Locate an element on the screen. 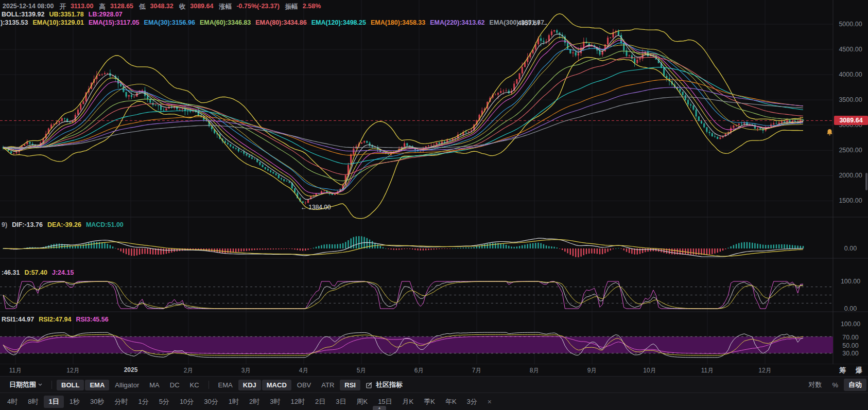  scale-button-对数: 对数 is located at coordinates (815, 385).